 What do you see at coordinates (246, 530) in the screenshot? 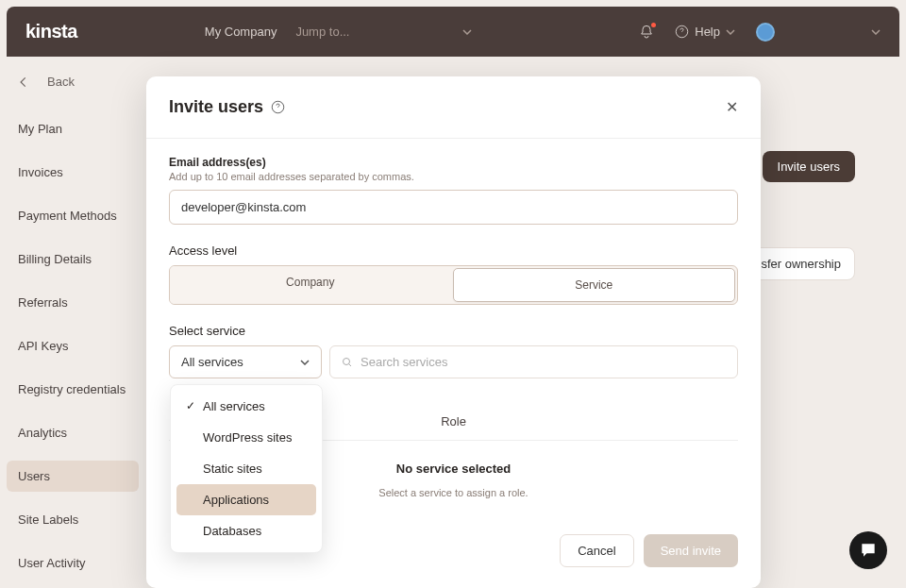
I see `dropdown-item-databases: Databases` at bounding box center [246, 530].